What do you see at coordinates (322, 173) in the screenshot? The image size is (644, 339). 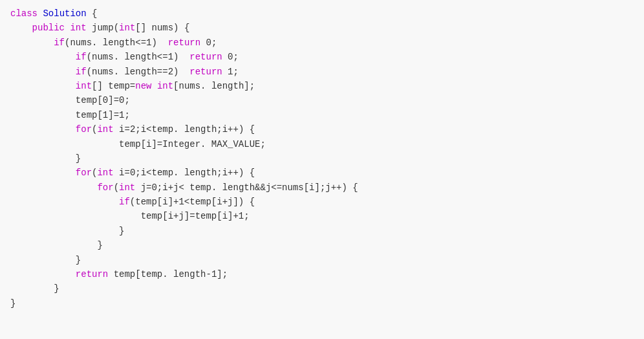 I see `code-line: for(int i=0;i<temp. length;i++) {` at bounding box center [322, 173].